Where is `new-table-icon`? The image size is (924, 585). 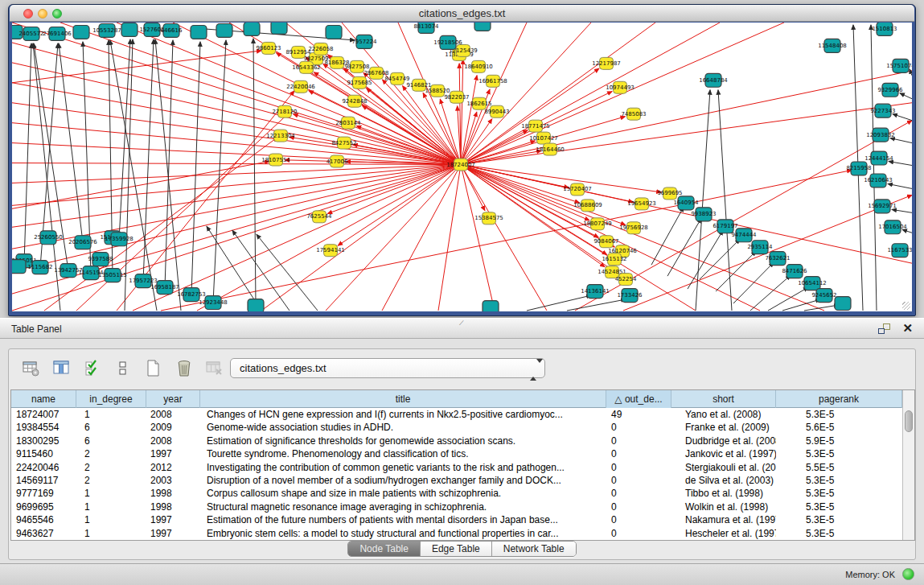 new-table-icon is located at coordinates (154, 369).